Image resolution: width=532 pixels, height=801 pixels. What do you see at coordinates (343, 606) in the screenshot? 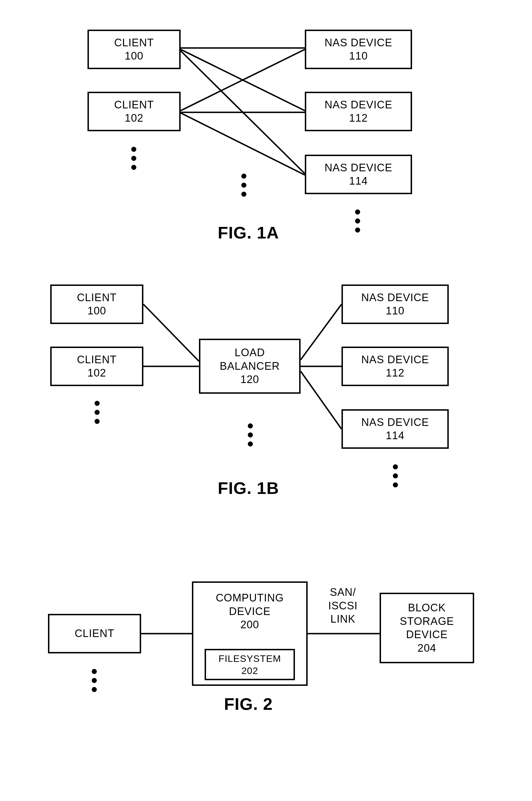
I see `label-line2: ISCSI` at bounding box center [343, 606].